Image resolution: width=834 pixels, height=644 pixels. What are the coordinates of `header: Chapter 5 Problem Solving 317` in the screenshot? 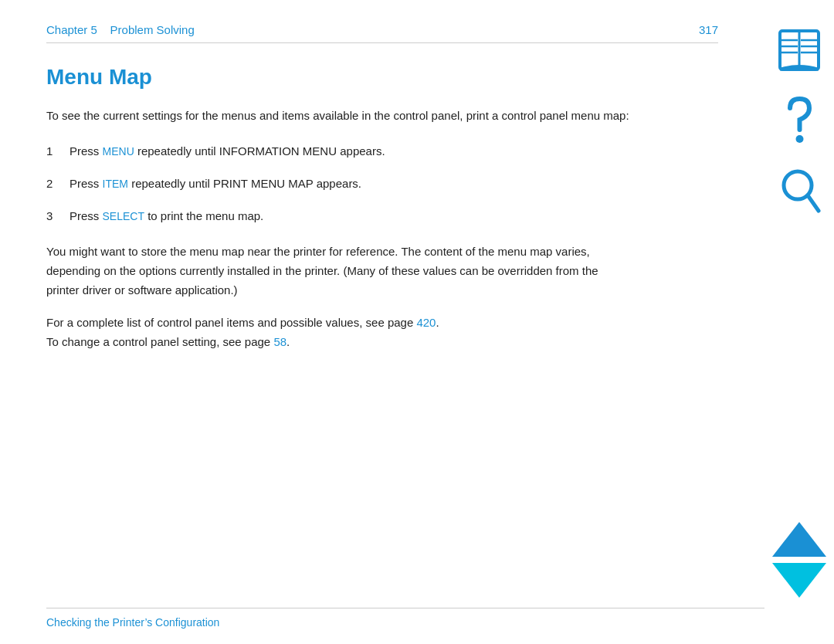 It's located at (382, 33).